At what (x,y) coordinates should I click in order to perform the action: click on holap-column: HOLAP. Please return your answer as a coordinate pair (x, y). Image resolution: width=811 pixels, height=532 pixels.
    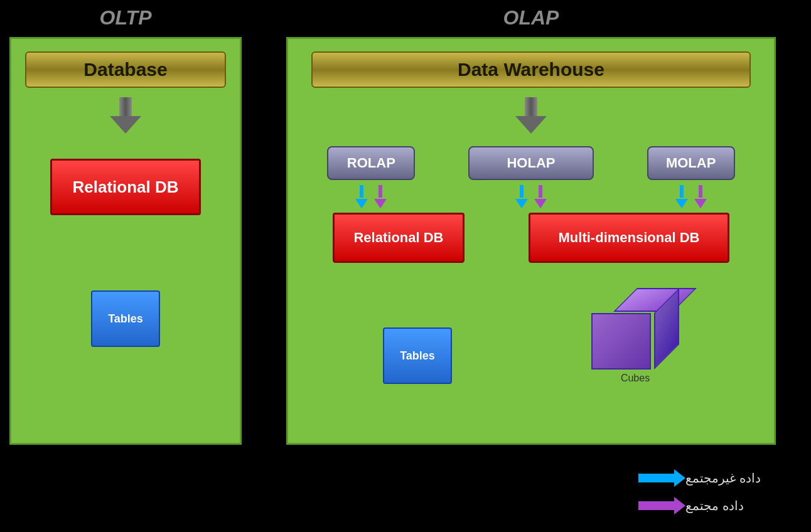
    Looking at the image, I should click on (531, 178).